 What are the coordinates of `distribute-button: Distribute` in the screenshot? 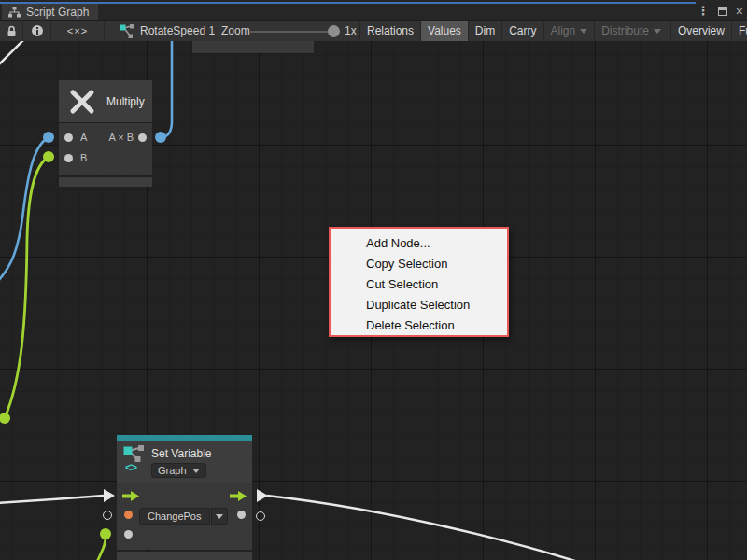 It's located at (631, 31).